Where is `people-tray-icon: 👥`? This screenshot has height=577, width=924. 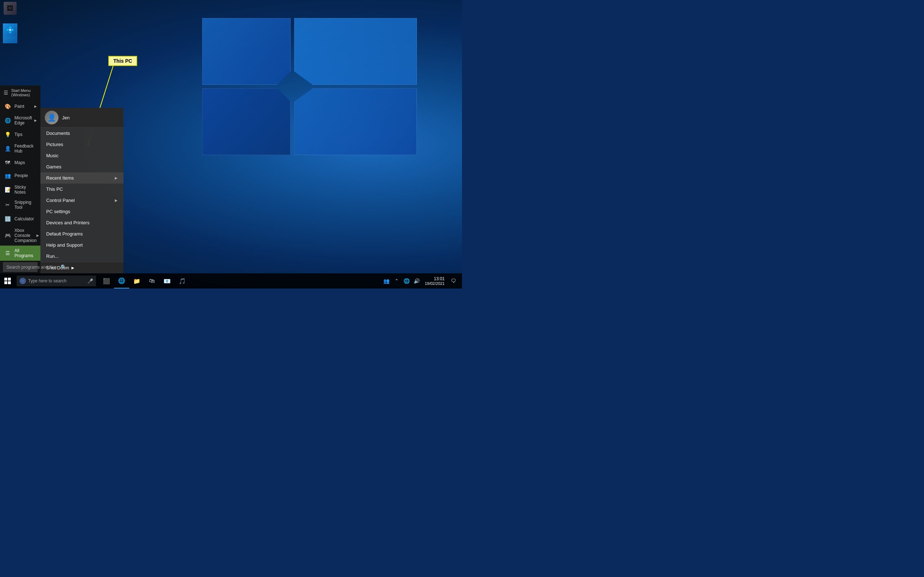
people-tray-icon: 👥 is located at coordinates (386, 281).